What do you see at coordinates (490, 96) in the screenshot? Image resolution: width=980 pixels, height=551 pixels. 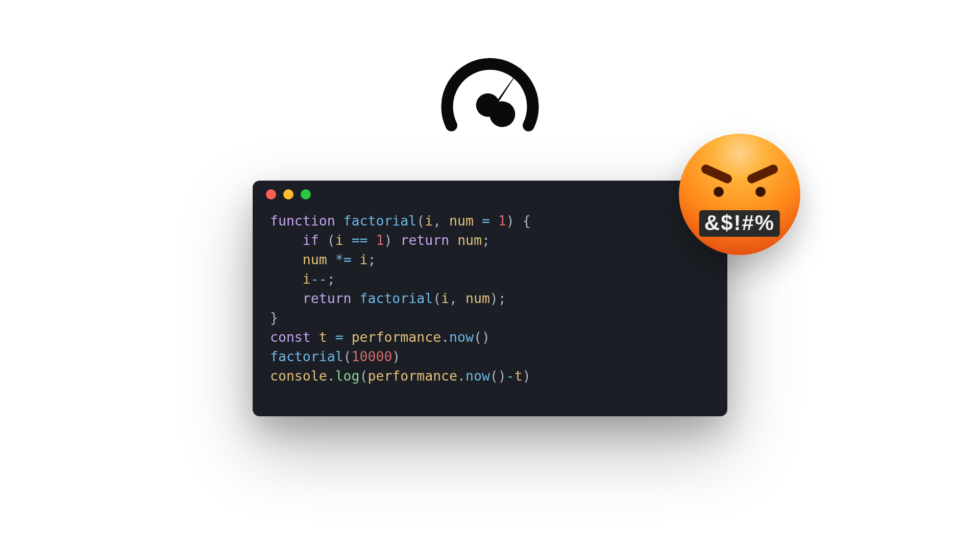 I see `speed-gauge-icon` at bounding box center [490, 96].